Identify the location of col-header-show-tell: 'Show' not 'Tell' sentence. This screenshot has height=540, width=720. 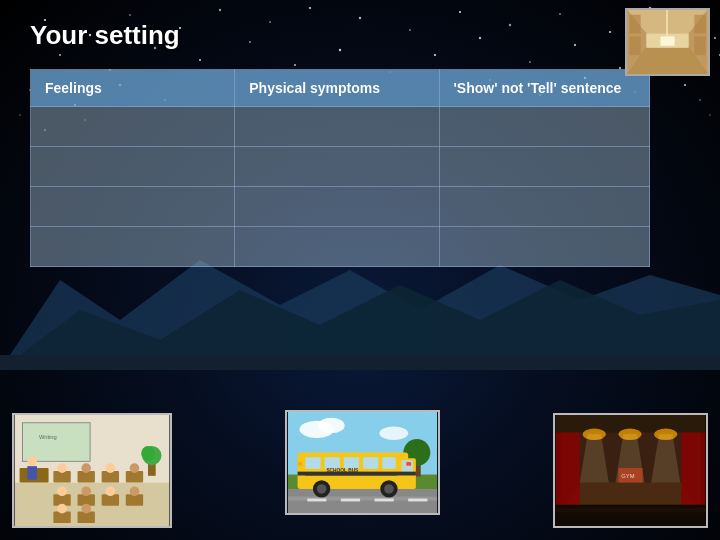
(544, 88).